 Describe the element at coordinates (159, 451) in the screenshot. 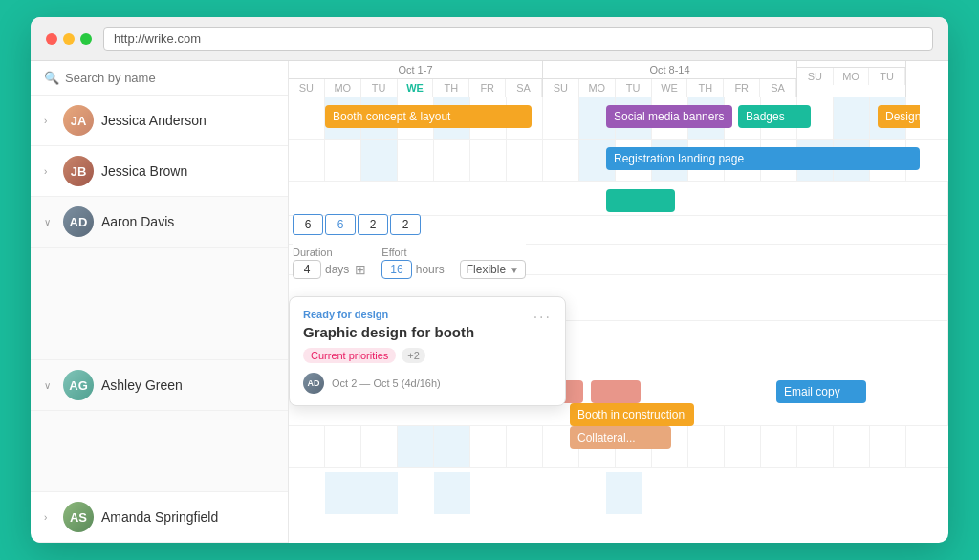

I see `ashley-expanded-content` at that location.